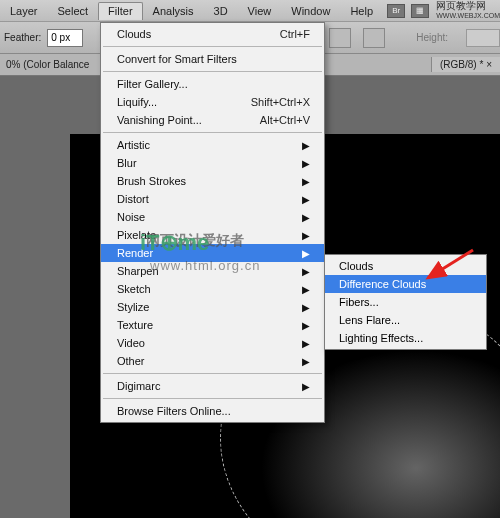 This screenshot has height=518, width=500. Describe the element at coordinates (212, 411) in the screenshot. I see `browse-filters-online: Browse Filters Online...` at that location.